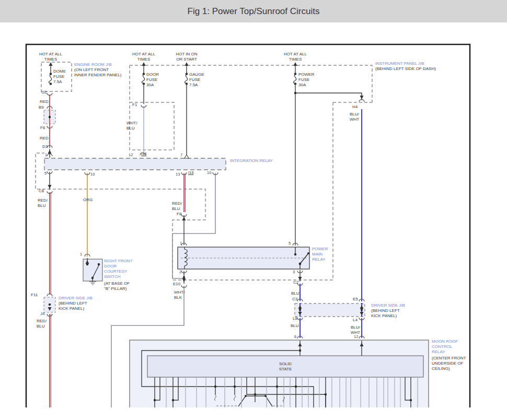  What do you see at coordinates (295, 299) in the screenshot?
I see `connector-c3: C3` at bounding box center [295, 299].